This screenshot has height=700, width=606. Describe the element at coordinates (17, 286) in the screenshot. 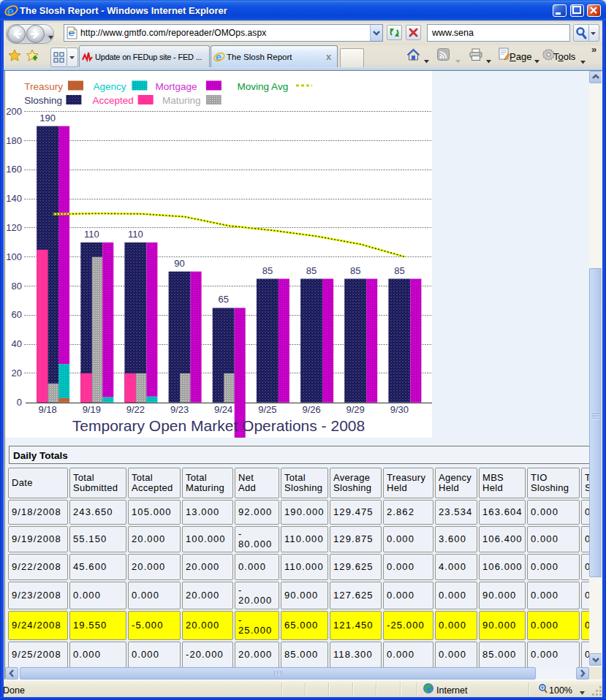

I see `svg-text: 80` at that location.